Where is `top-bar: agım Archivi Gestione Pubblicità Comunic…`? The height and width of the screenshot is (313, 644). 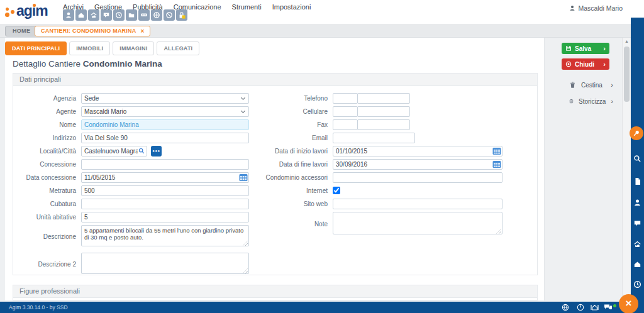
top-bar: agım Archivi Gestione Pubblicità Comunic… is located at coordinates (322, 12).